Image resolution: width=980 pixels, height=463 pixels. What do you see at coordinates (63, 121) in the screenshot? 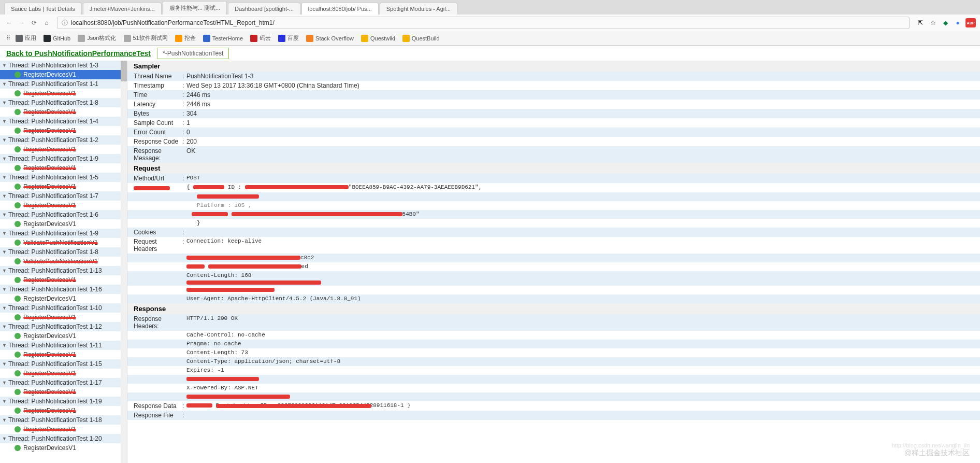
I see `tree-thread: ▼Thread: PushNotificationTest 1-4` at bounding box center [63, 121].